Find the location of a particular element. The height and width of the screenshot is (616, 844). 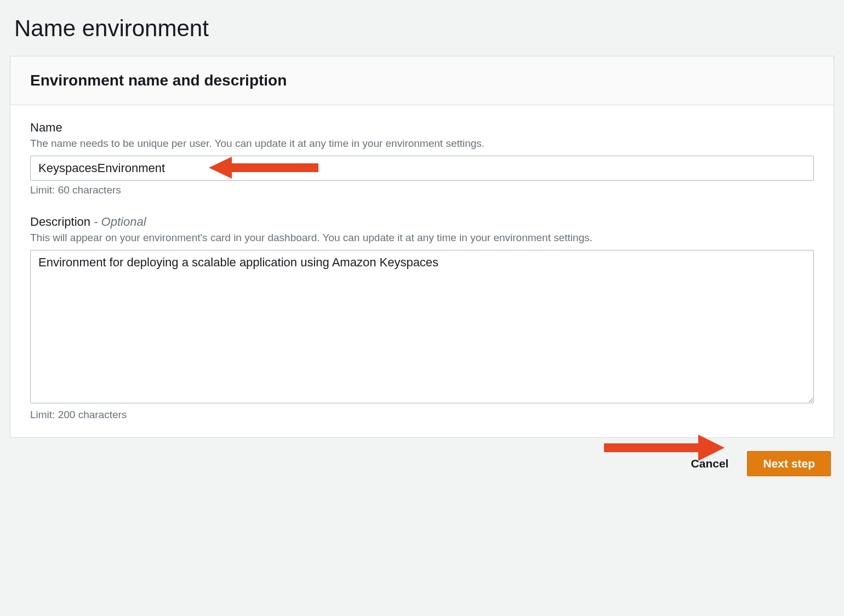

panel-header: Environment name and description is located at coordinates (422, 81).